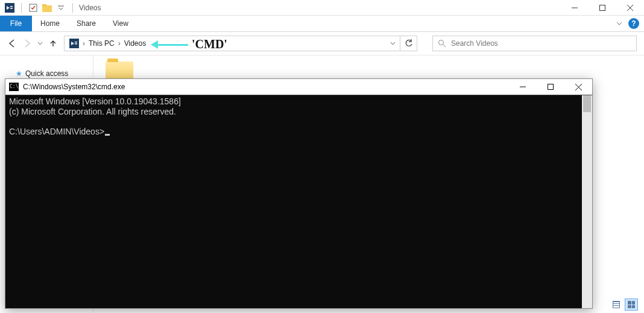 The height and width of the screenshot is (313, 644). I want to click on explorer-titlebar: Videos, so click(322, 8).